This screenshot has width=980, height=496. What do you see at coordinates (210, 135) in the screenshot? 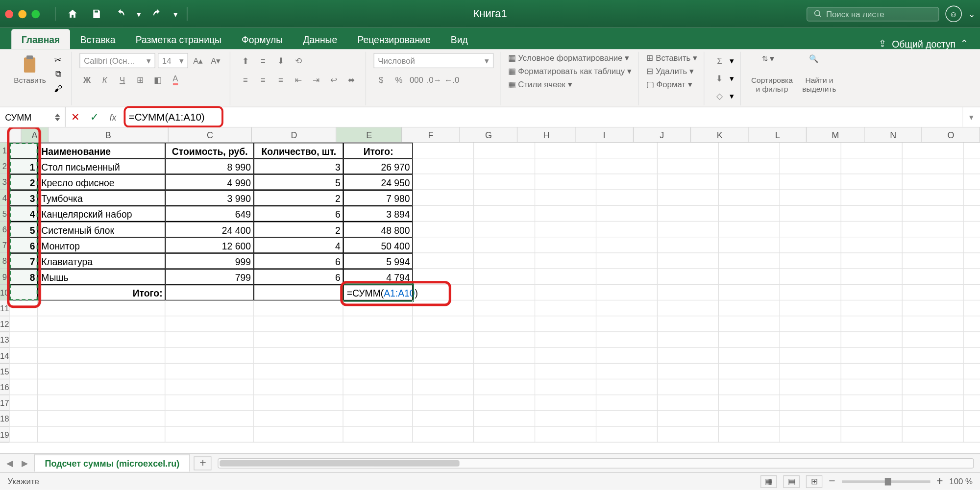
I see `col-header-C: C` at bounding box center [210, 135].